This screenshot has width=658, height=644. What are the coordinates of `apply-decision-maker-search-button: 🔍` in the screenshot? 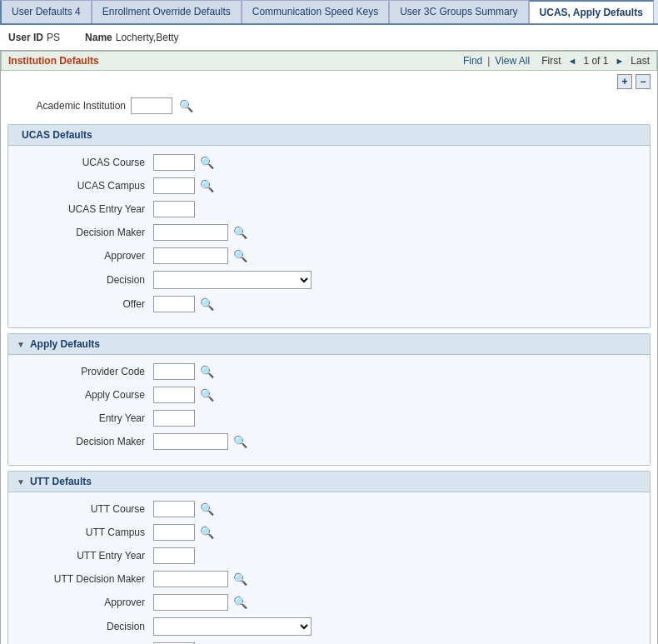 It's located at (240, 442).